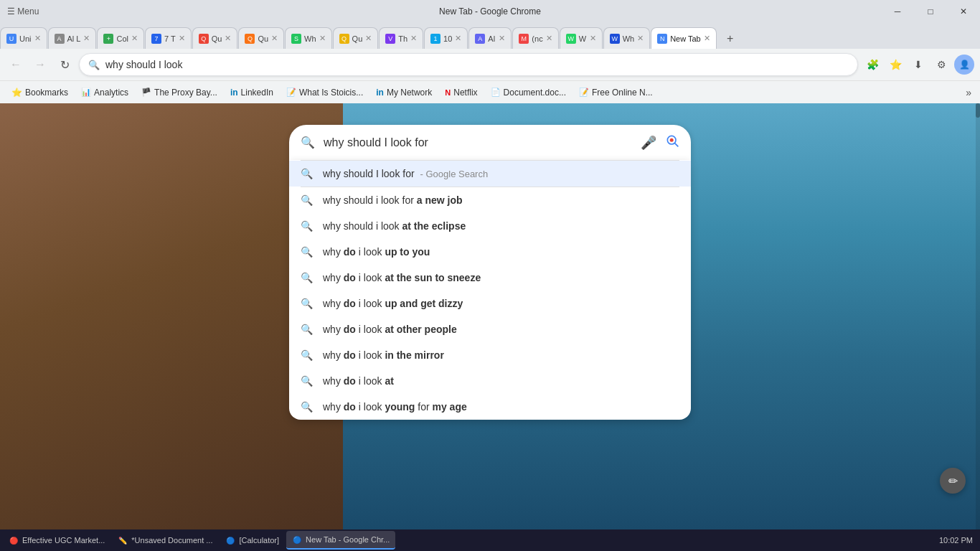  I want to click on tab-al2: A Al ✕, so click(490, 38).